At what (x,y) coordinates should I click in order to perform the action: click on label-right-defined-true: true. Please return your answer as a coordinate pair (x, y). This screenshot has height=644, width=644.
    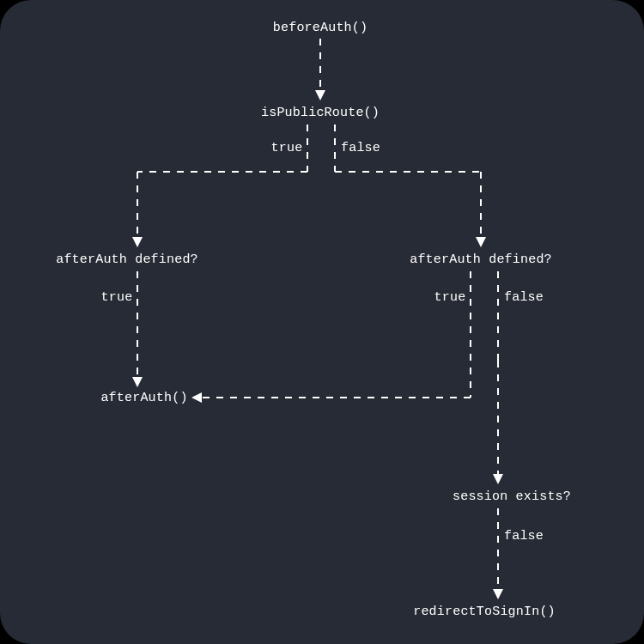
    Looking at the image, I should click on (450, 297).